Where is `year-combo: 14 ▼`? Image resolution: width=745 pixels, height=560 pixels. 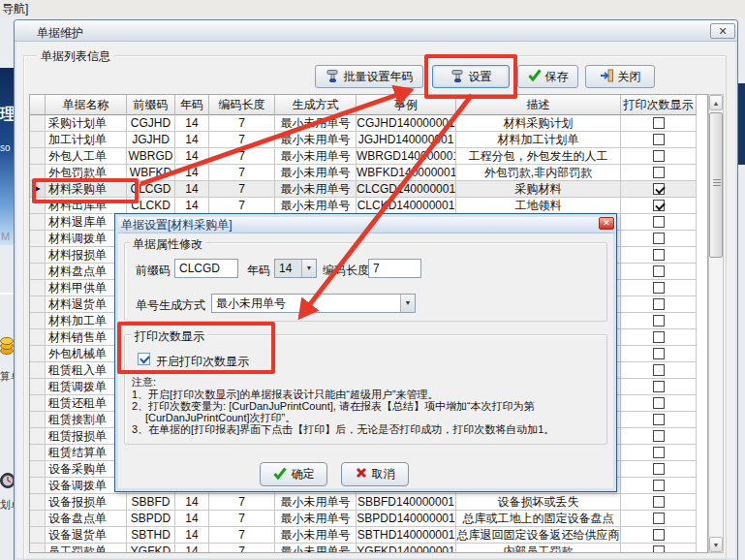
year-combo: 14 ▼ is located at coordinates (295, 268).